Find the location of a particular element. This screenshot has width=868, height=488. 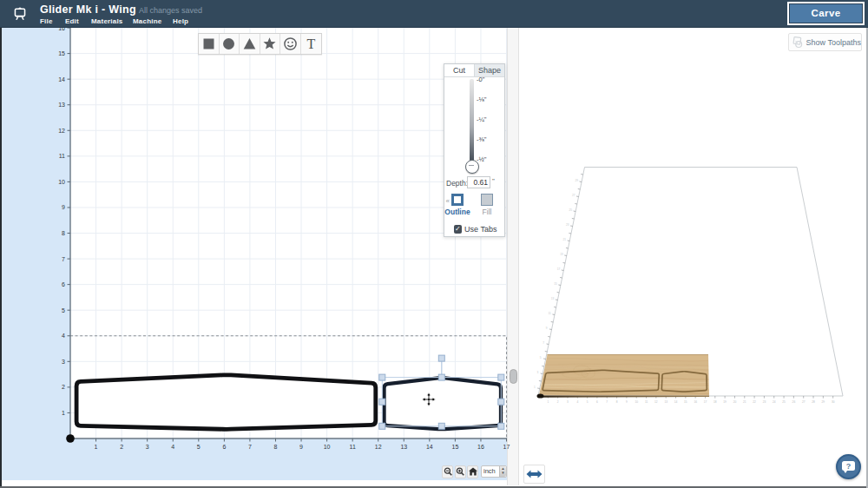

text-tool-button: T is located at coordinates (312, 43).